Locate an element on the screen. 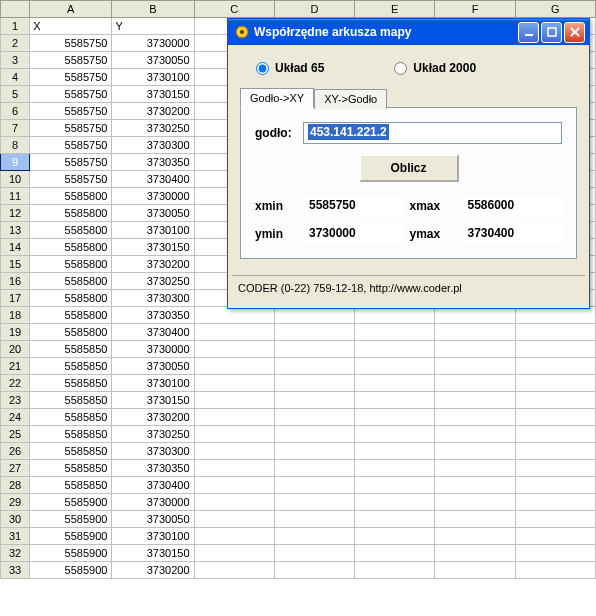 The height and width of the screenshot is (616, 596). row-header: 30 is located at coordinates (16, 520).